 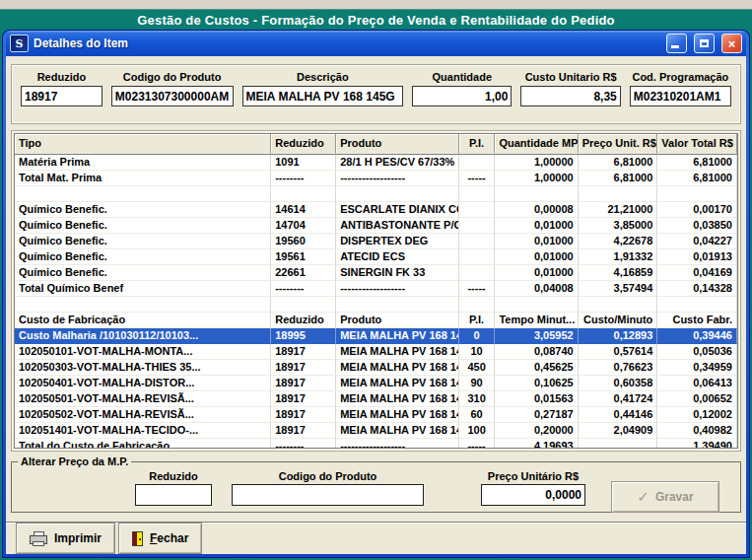 What do you see at coordinates (477, 178) in the screenshot?
I see `grid-cell: -----` at bounding box center [477, 178].